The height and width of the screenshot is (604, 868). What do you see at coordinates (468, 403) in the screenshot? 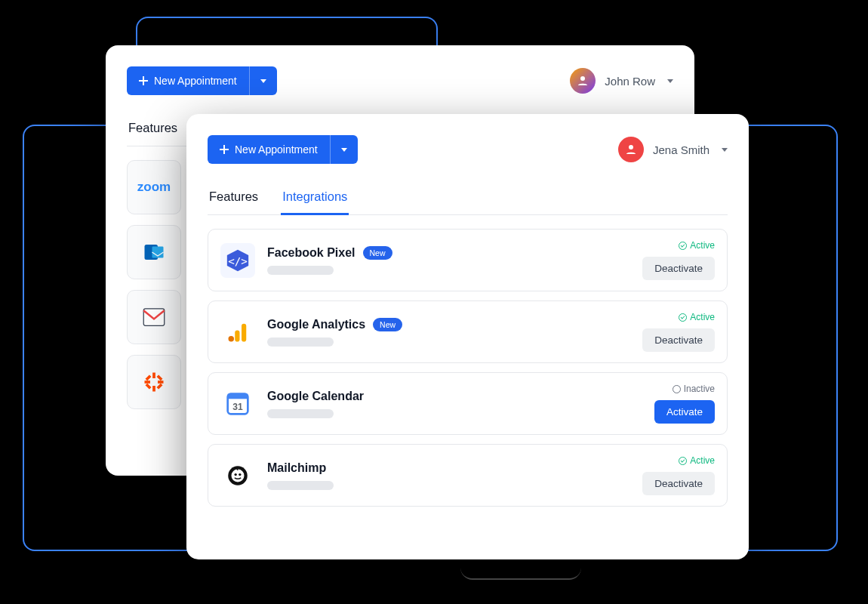
I see `integration-row-google-calendar: 31 Google Calendar Inactive Activate` at bounding box center [468, 403].